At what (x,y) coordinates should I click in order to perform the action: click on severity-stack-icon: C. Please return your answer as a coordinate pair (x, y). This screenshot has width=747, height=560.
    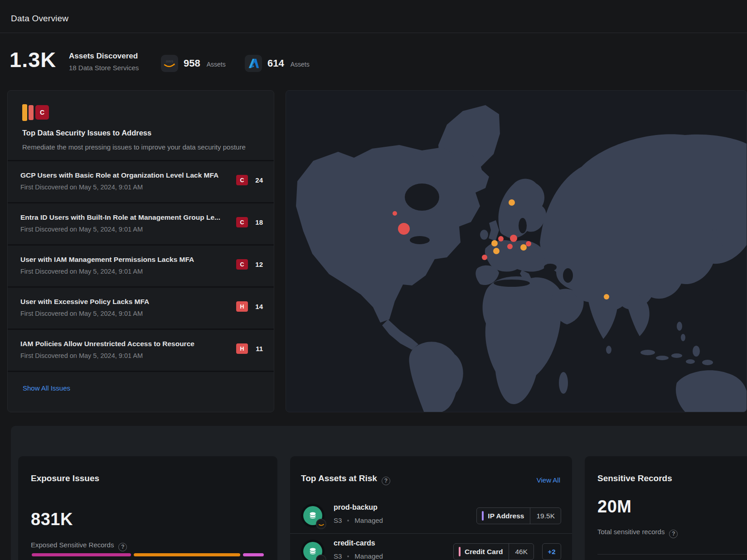
    Looking at the image, I should click on (141, 112).